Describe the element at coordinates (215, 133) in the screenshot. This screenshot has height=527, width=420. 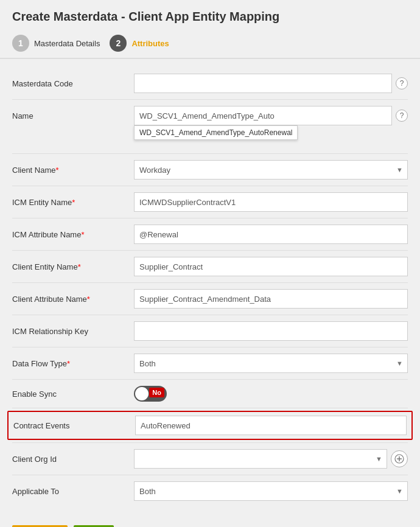
I see `name-tooltip: WD_SCV1_Amend_AmendType_AutoRenewal` at that location.